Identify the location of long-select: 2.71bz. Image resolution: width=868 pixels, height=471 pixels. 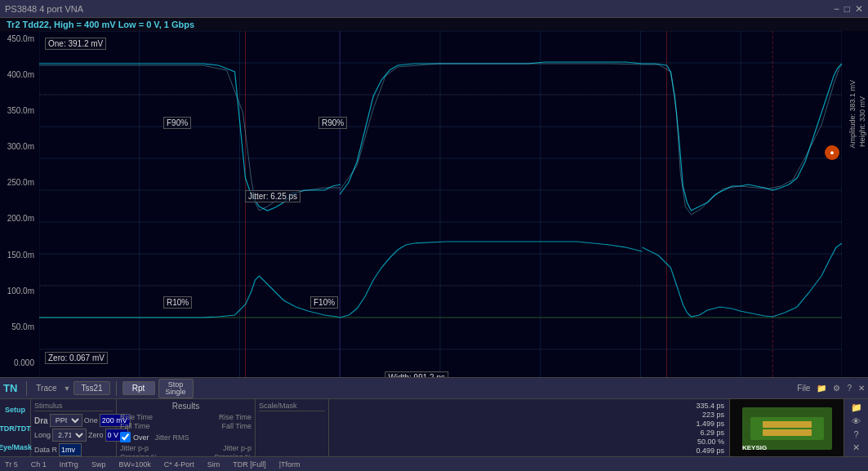
(69, 435).